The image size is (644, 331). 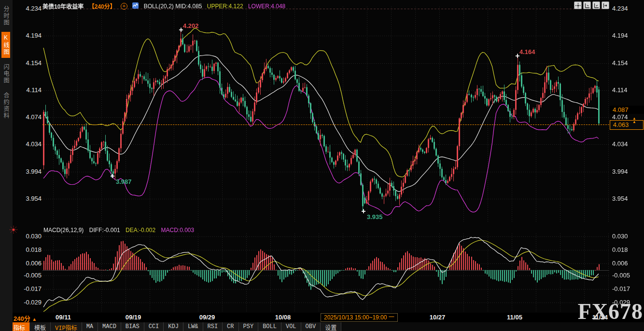 I want to click on toolbar-item-模板: 模板, so click(x=40, y=327).